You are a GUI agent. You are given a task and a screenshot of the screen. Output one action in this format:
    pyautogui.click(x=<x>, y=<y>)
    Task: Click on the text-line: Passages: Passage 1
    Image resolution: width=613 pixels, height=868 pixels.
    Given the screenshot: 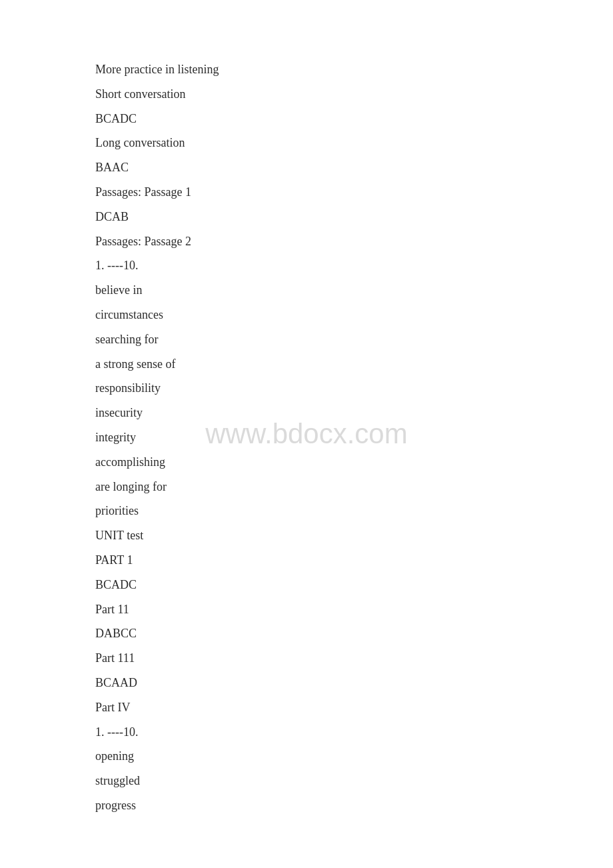 What is the action you would take?
    pyautogui.click(x=354, y=192)
    